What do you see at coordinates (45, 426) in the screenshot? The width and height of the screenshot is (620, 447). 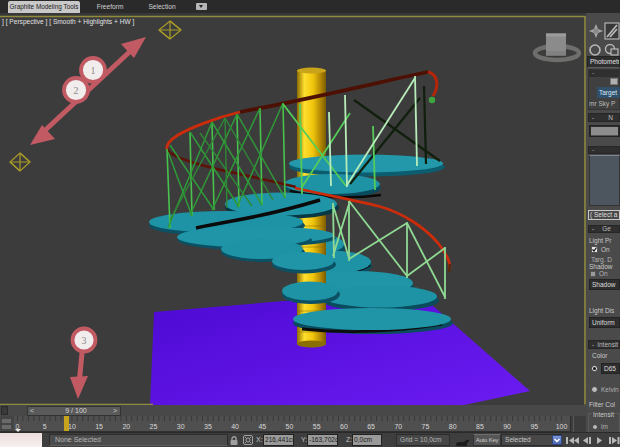 I see `svg-text: 5` at bounding box center [45, 426].